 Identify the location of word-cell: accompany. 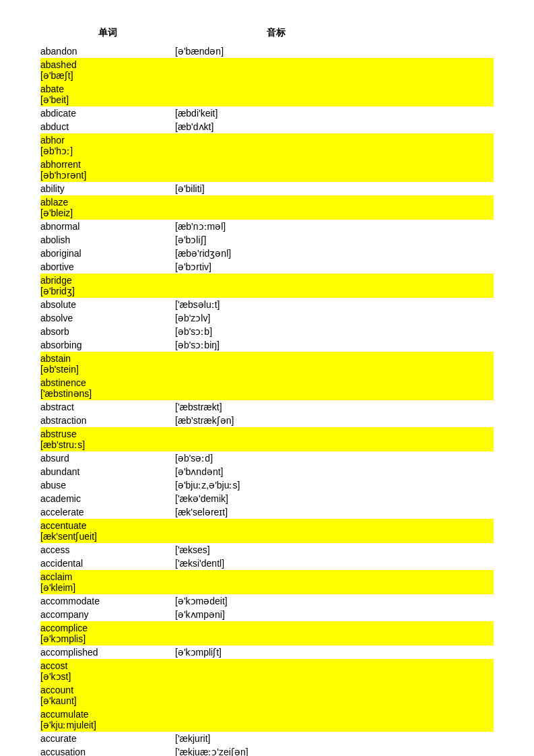
(108, 615).